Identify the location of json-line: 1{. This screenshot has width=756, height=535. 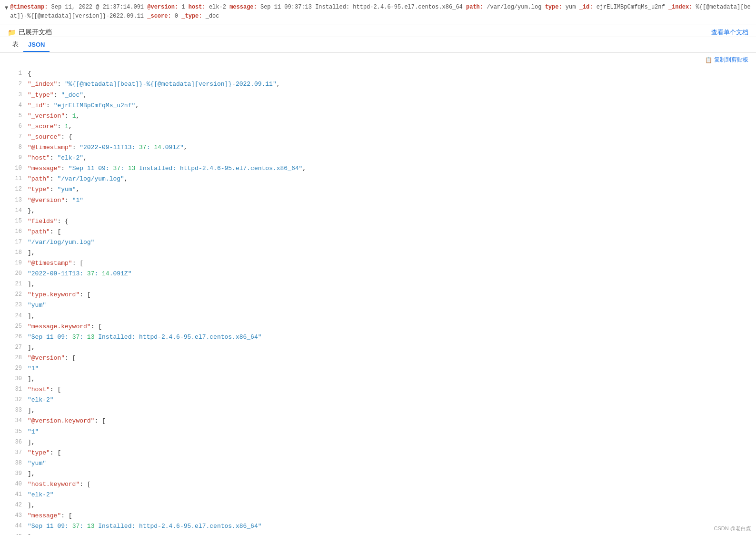
(378, 74).